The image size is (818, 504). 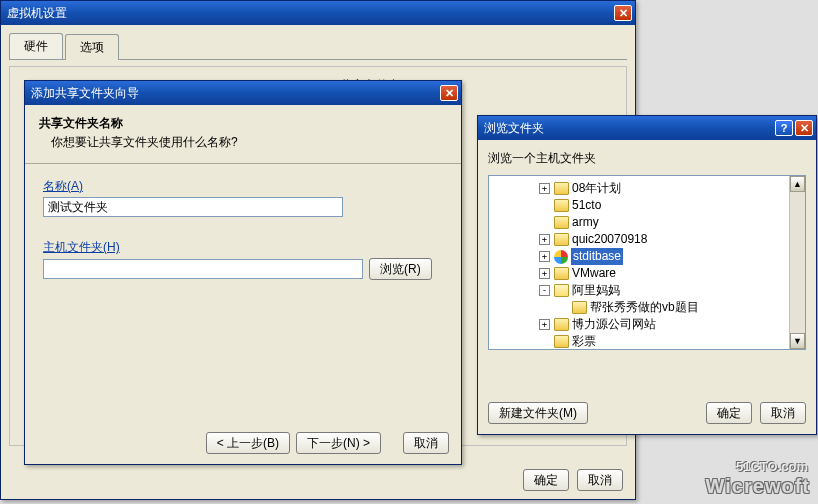 What do you see at coordinates (647, 308) in the screenshot?
I see `tree-node: 帮张秀秀做的vb题目` at bounding box center [647, 308].